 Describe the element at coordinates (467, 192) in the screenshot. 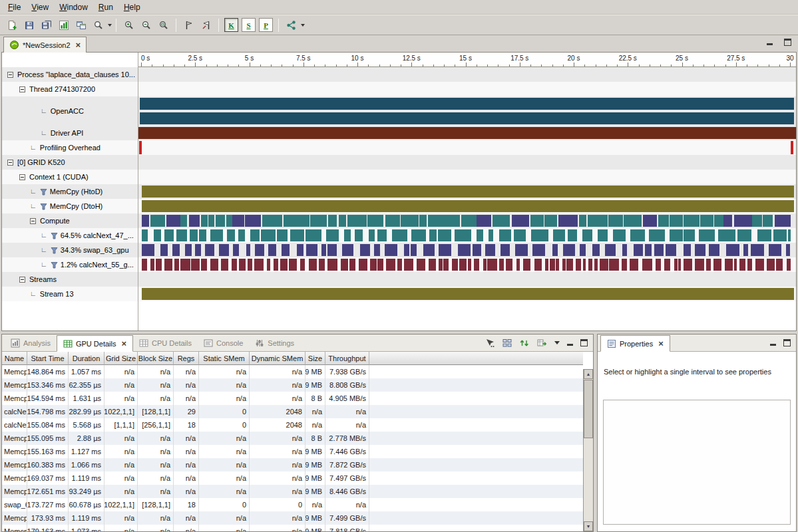

I see `timeline-track-memcpy-htod` at that location.